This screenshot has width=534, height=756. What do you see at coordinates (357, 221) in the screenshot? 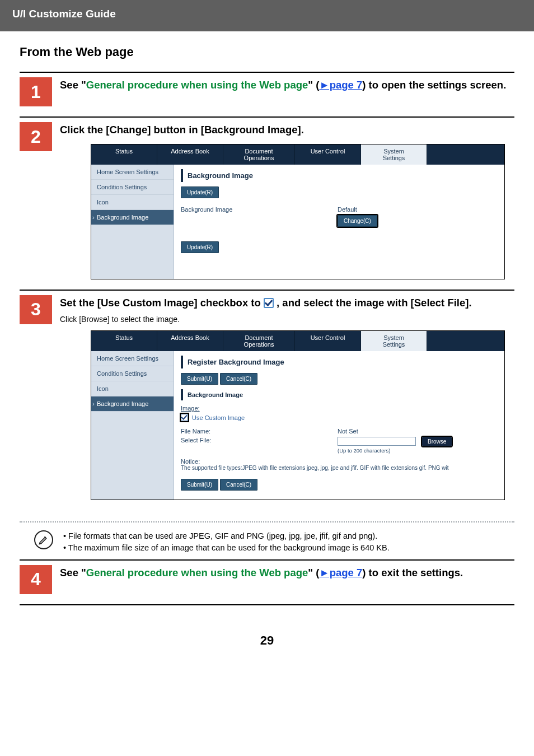
I see `change-button: Change(C)` at bounding box center [357, 221].